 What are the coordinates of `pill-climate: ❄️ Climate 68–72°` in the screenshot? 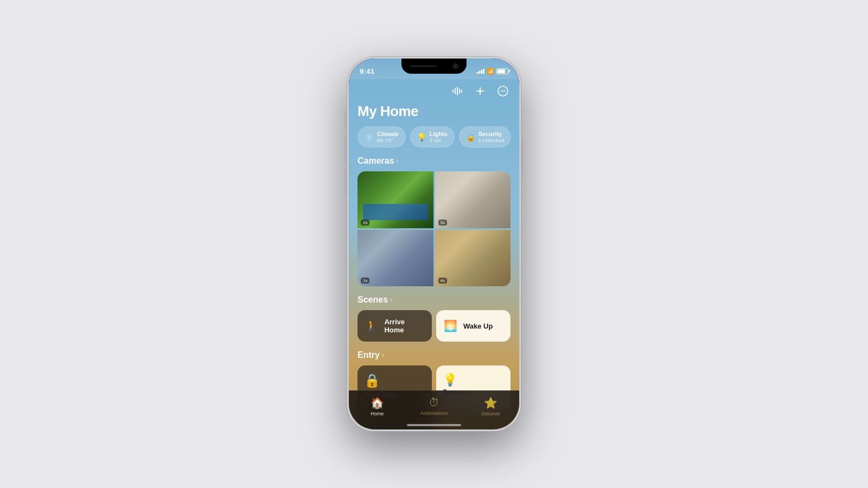 It's located at (382, 137).